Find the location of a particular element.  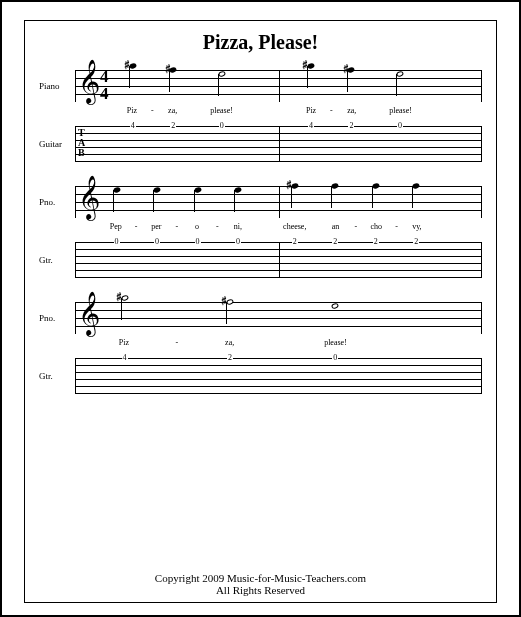

guitar-tab-staff: TAB420420 is located at coordinates (278, 144).